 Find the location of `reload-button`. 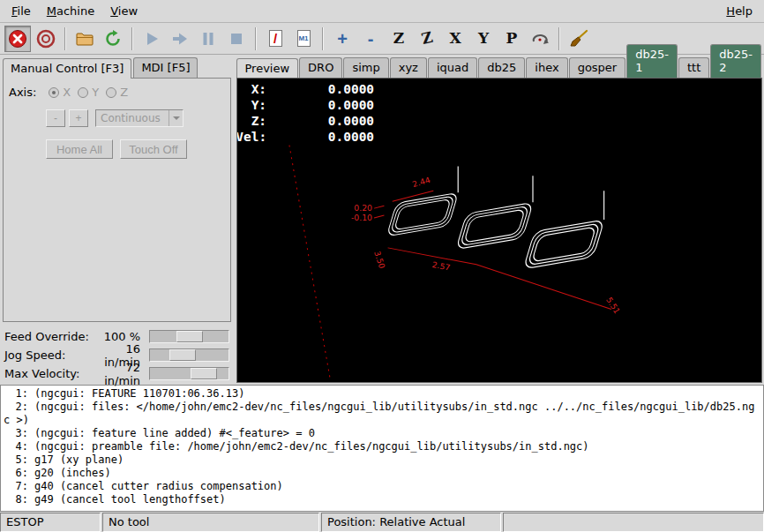

reload-button is located at coordinates (113, 39).